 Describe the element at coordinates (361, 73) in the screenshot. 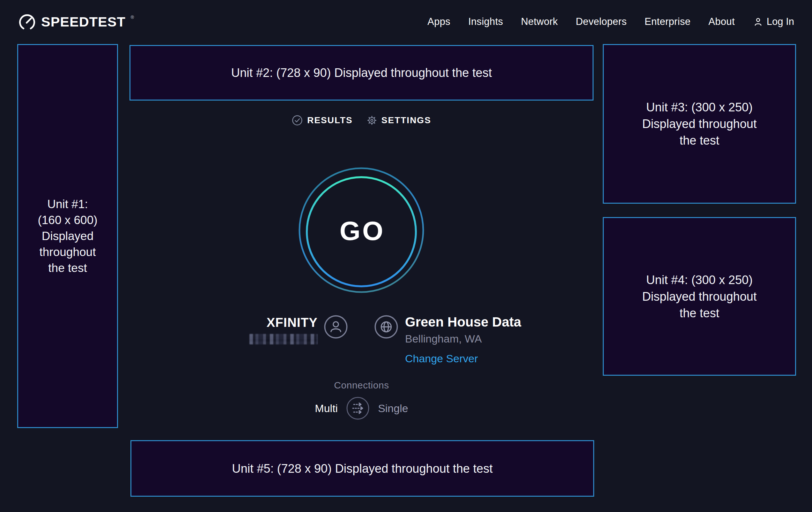

I see `ad-line: Unit #2: (728 x 90) Displayed throughout…` at that location.